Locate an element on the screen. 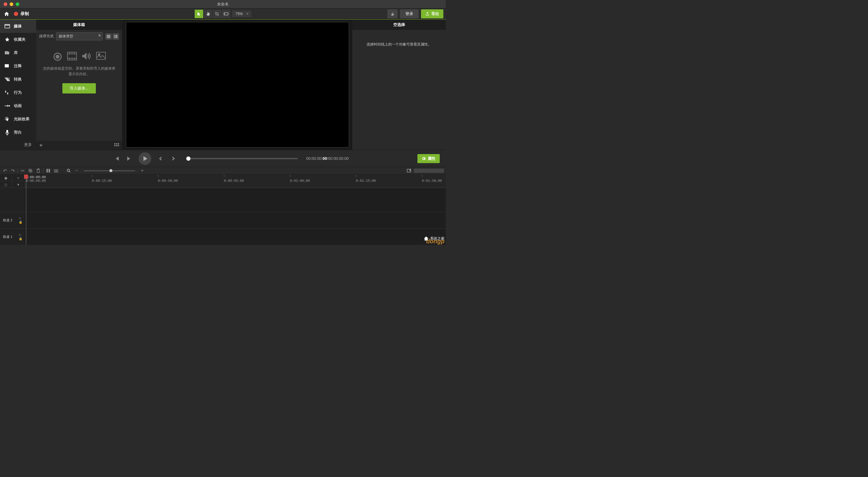  properties-toggle-label: 属性 is located at coordinates (431, 158).